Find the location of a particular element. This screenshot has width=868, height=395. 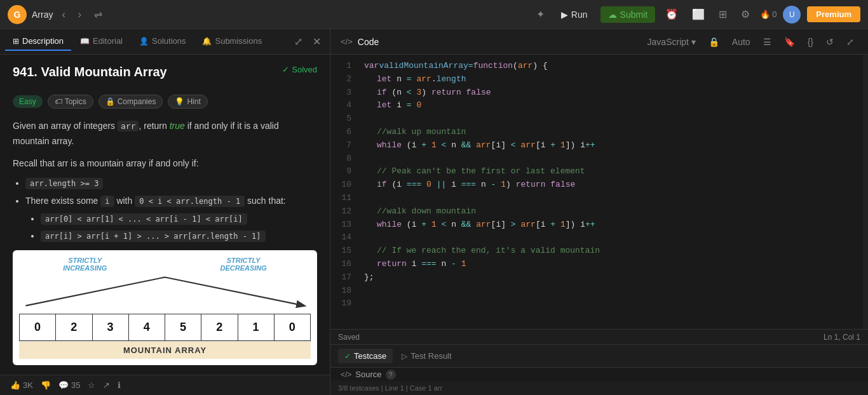

tab-test-result: ▷ Test Result is located at coordinates (426, 356).